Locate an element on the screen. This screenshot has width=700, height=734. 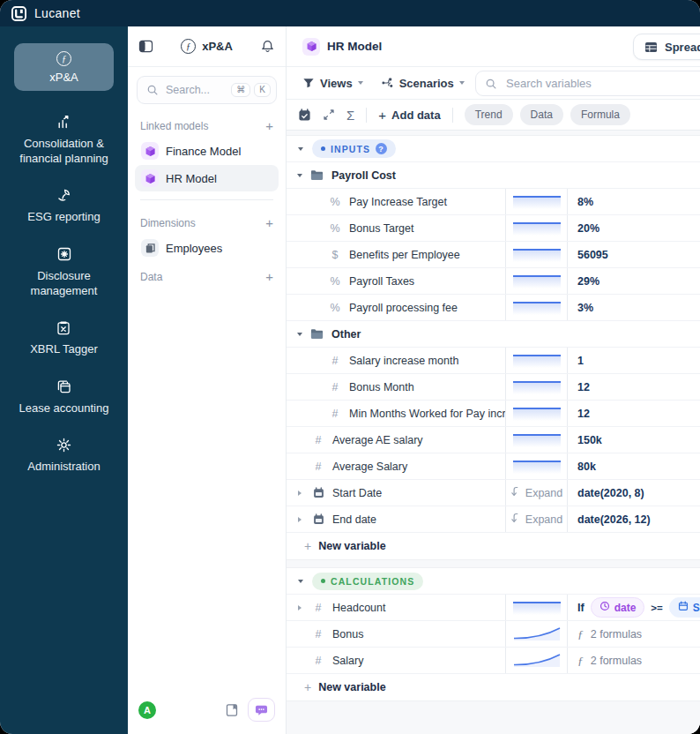
sidebar-item-xpa: ƒxP&A is located at coordinates (63, 67).